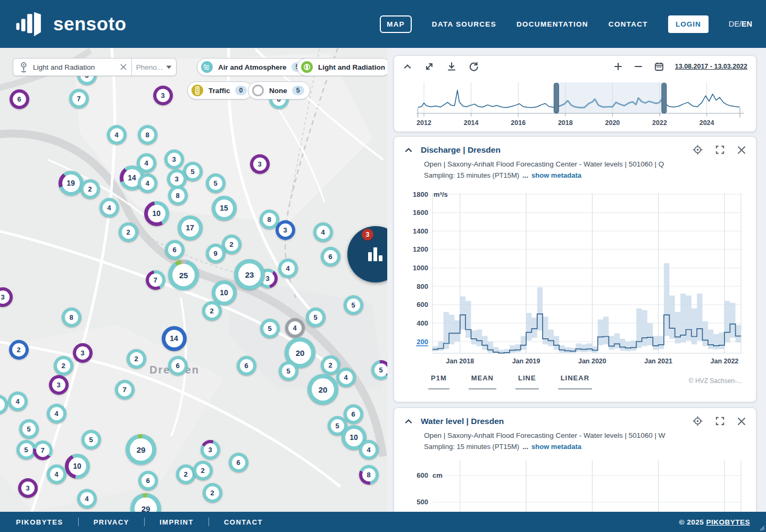 This screenshot has width=766, height=532. Describe the element at coordinates (344, 67) in the screenshot. I see `filter-chip-light-and-radiation: Light and Radiation` at that location.